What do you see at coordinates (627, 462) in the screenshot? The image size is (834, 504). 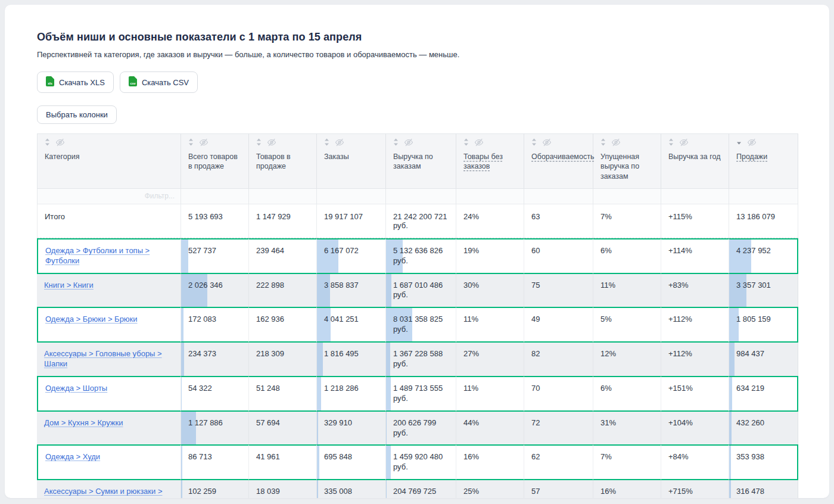 I see `value-cell: 7%` at bounding box center [627, 462].